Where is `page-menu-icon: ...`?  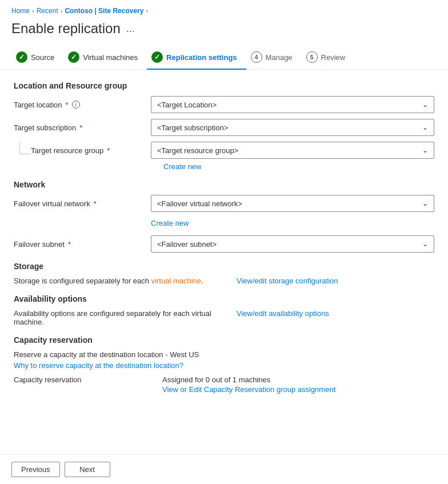
page-menu-icon: ... is located at coordinates (130, 29).